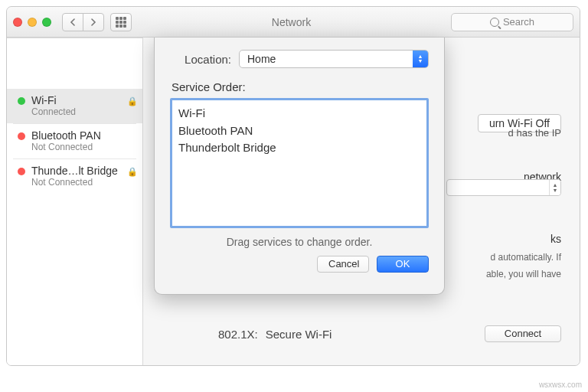  What do you see at coordinates (519, 21) in the screenshot?
I see `search-placeholder: Search` at bounding box center [519, 21].